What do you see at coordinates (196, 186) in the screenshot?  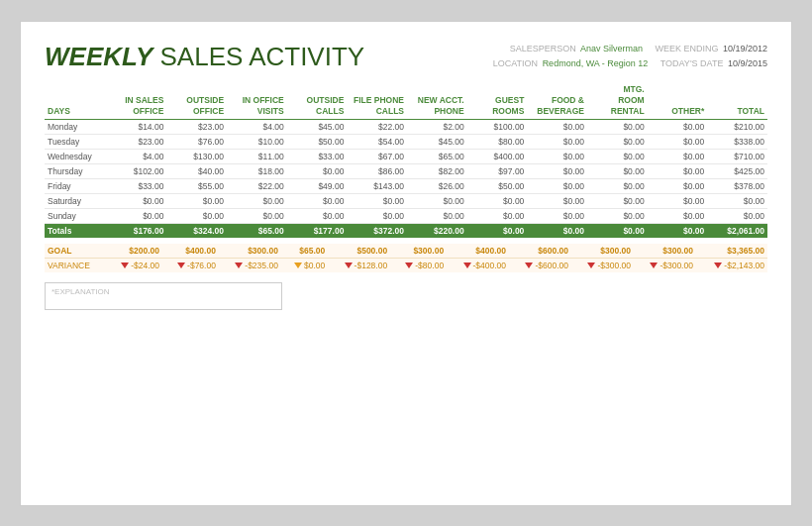 I see `cell-value: $55.00` at bounding box center [196, 186].